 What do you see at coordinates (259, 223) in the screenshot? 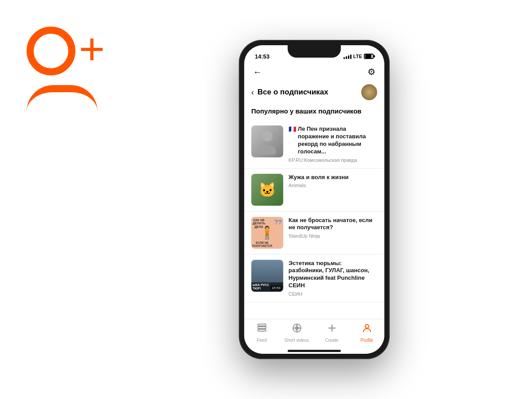
I see `standup-text: КАК НЕДЕЛАТЬДЕЛА` at bounding box center [259, 223].